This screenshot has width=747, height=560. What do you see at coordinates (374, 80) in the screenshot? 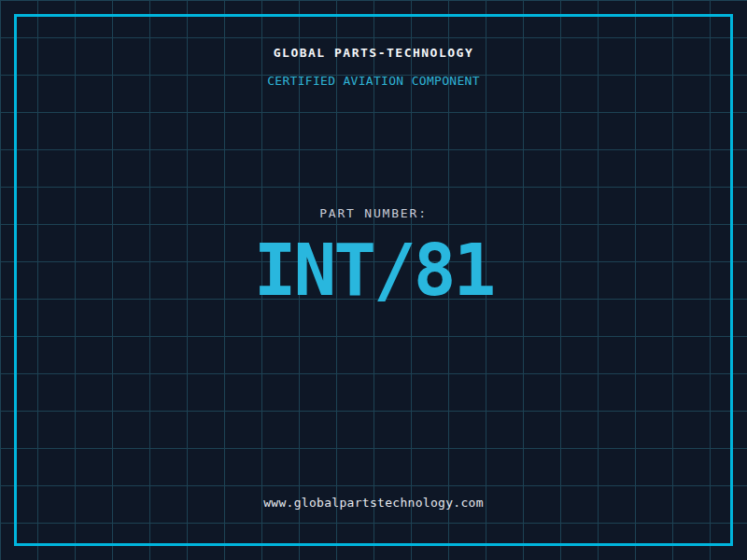
I see `certification-subtitle: CERTIFIED AVIATION COMPONENT` at bounding box center [374, 80].